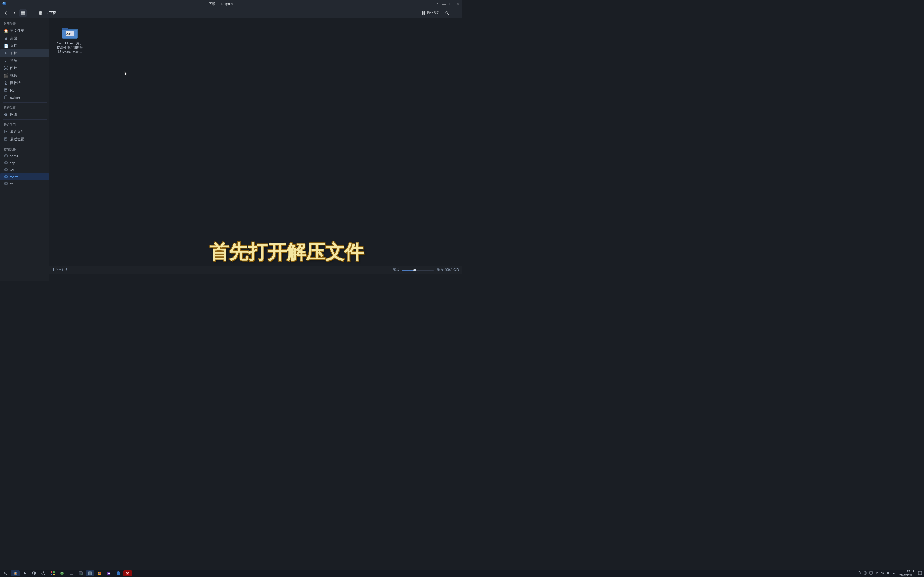 The image size is (924, 577). Describe the element at coordinates (256, 39) in the screenshot. I see `file-grid: Aa f CryoUtilities - 用于提高性能并帮助管理 Steam D…` at that location.